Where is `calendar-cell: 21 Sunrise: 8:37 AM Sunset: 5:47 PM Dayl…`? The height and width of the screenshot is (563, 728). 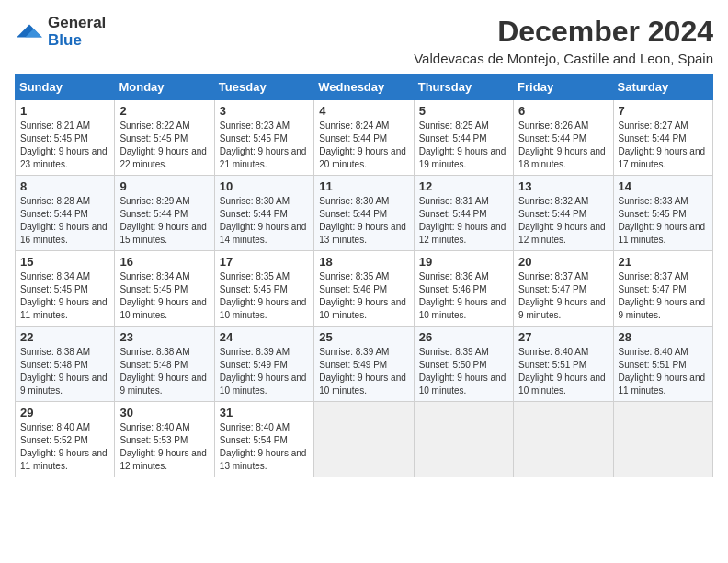 calendar-cell: 21 Sunrise: 8:37 AM Sunset: 5:47 PM Dayl… is located at coordinates (663, 289).